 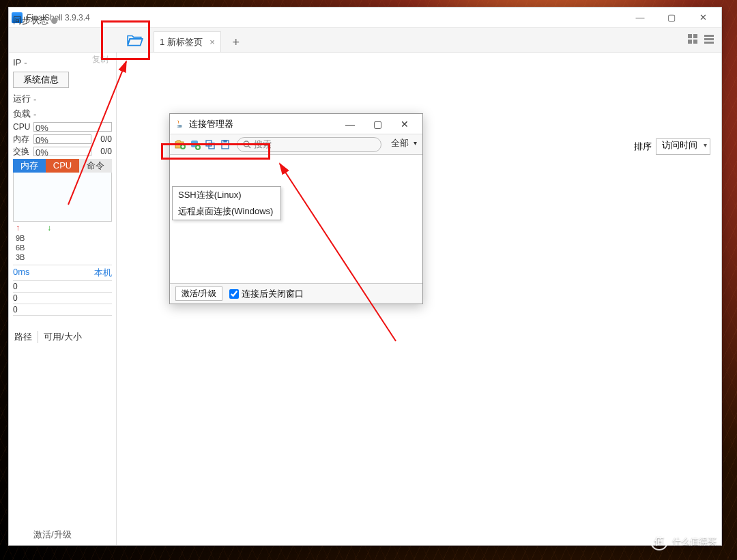 What do you see at coordinates (20, 238) in the screenshot?
I see `y-9b: 9B` at bounding box center [20, 238].